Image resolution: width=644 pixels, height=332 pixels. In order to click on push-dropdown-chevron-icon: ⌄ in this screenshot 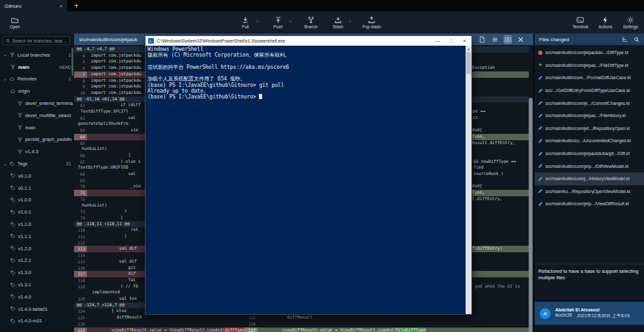, I will do `click(290, 21)`.